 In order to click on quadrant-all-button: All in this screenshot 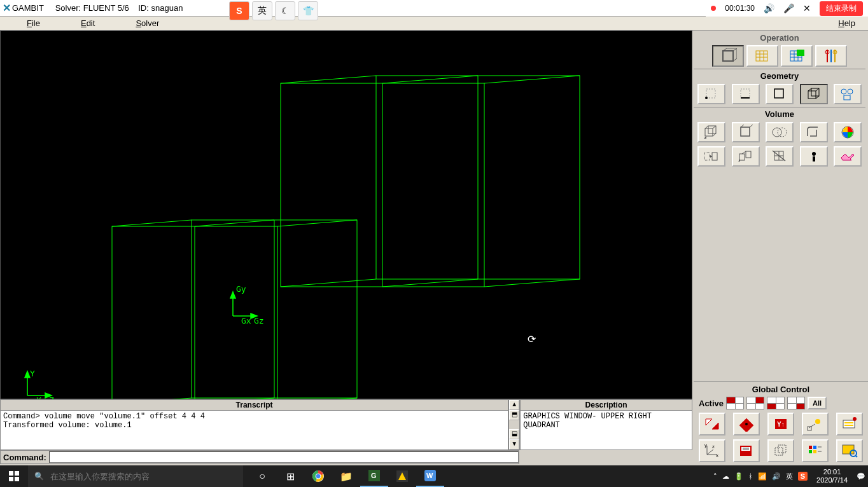, I will do `click(817, 403)`.